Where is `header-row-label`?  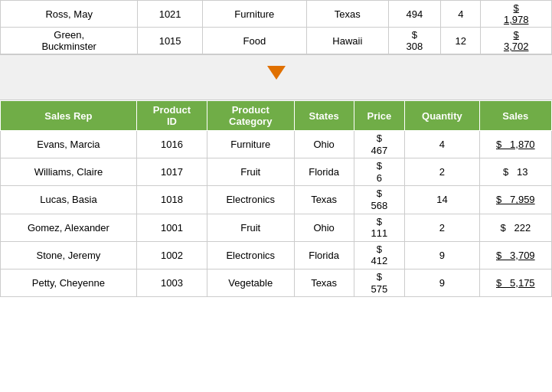 header-row-label is located at coordinates (276, 60).